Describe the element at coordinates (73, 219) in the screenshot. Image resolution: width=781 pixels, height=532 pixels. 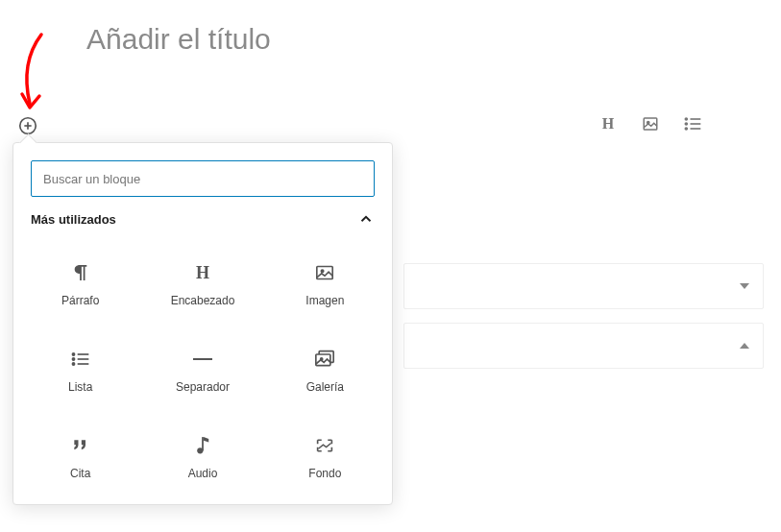
I see `section-title: Más utilizados` at that location.